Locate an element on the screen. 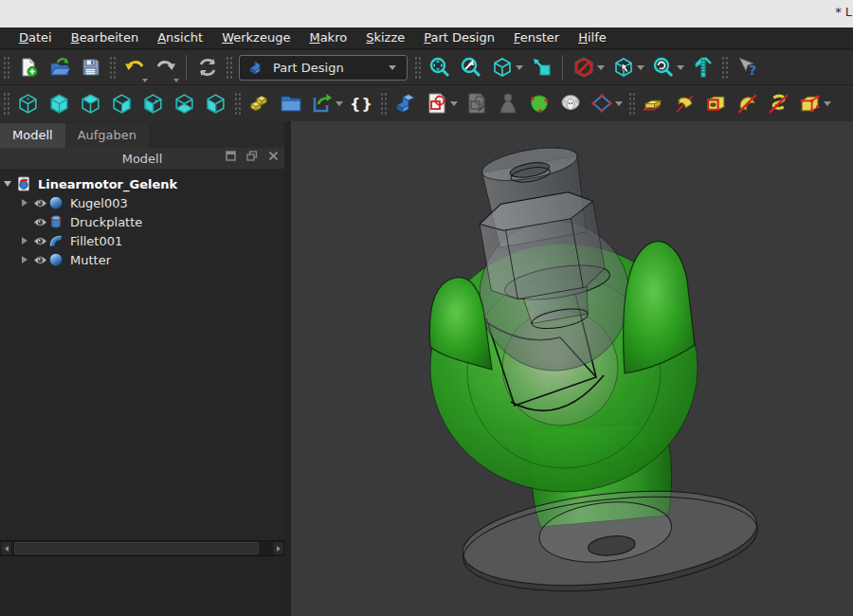 This screenshot has height=616, width=853. align-to-selection-button is located at coordinates (542, 68).